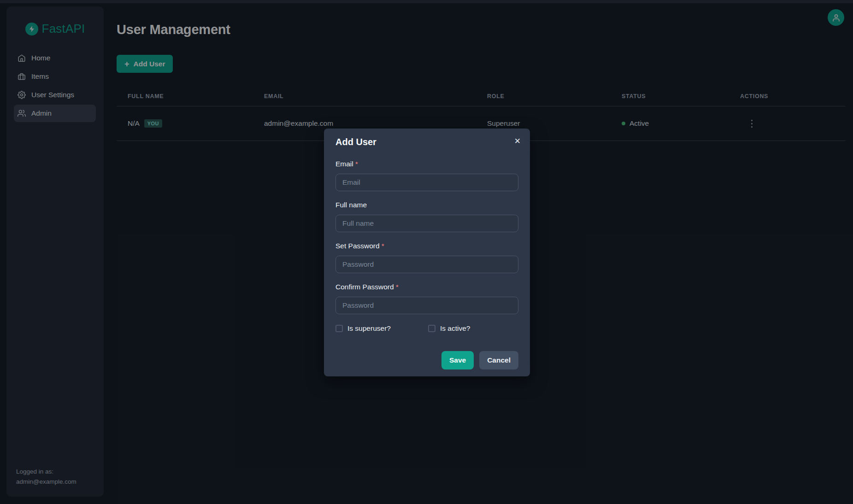  I want to click on add-user-form: Email* Full name Set Password* Confirm P…, so click(427, 264).